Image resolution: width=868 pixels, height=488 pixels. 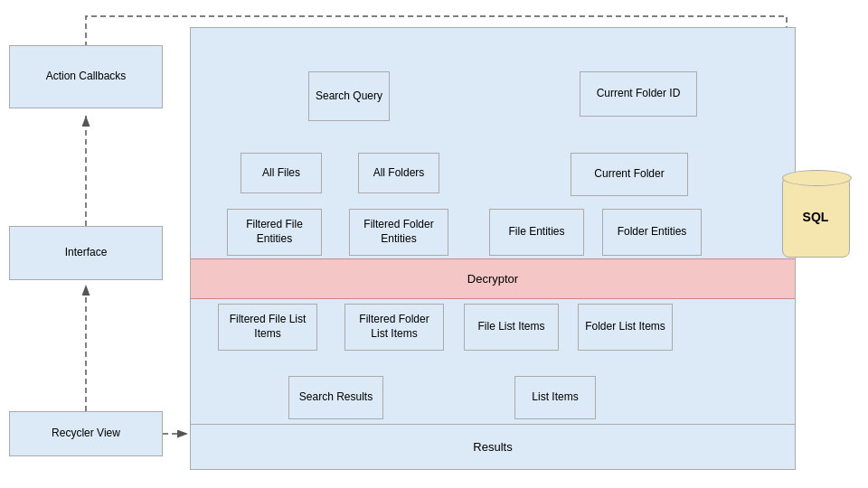 I want to click on recycler-view-box: Recycler View, so click(x=86, y=434).